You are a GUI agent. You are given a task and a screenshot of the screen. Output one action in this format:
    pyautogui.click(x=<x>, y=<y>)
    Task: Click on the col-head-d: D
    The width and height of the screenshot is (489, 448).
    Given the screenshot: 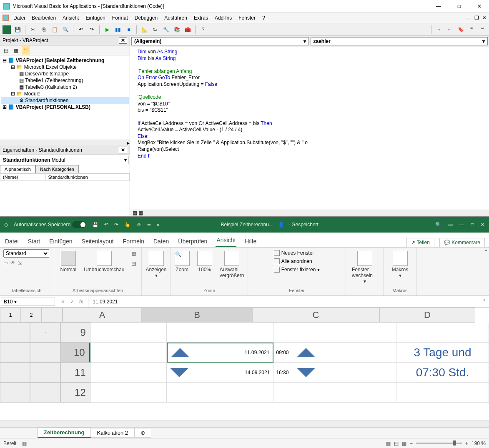 What is the action you would take?
    pyautogui.click(x=427, y=315)
    